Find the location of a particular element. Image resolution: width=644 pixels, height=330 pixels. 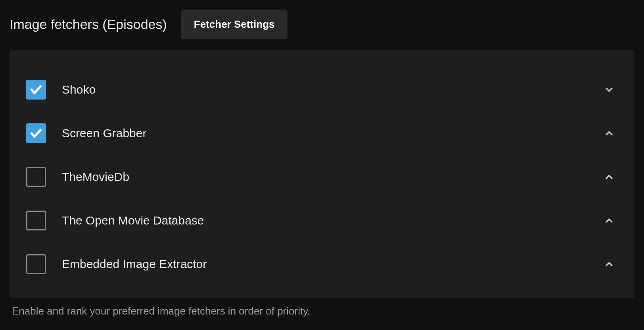

fetcher-row-screen-grabber: Screen Grabber is located at coordinates (322, 133).